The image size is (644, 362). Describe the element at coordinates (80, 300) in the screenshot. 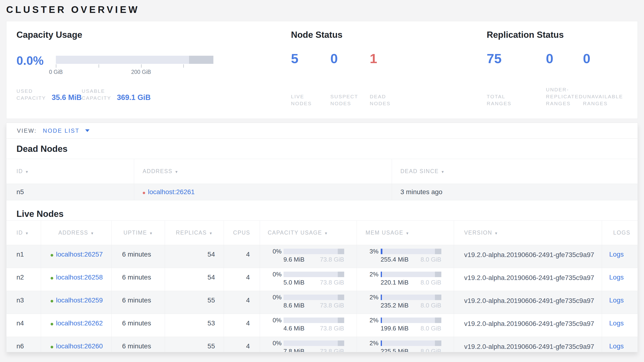

I see `node-address-link: localhost:26259` at that location.